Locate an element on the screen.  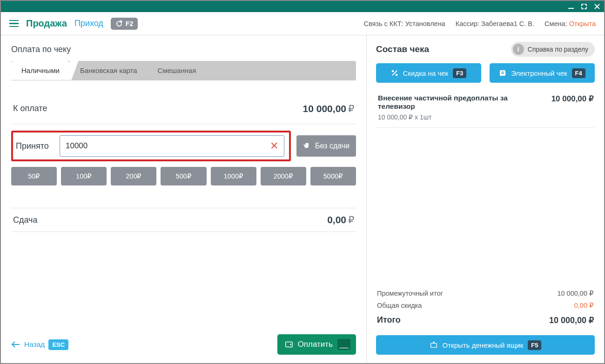
receipt-header: Состав чека i Справка по разделу is located at coordinates (485, 49).